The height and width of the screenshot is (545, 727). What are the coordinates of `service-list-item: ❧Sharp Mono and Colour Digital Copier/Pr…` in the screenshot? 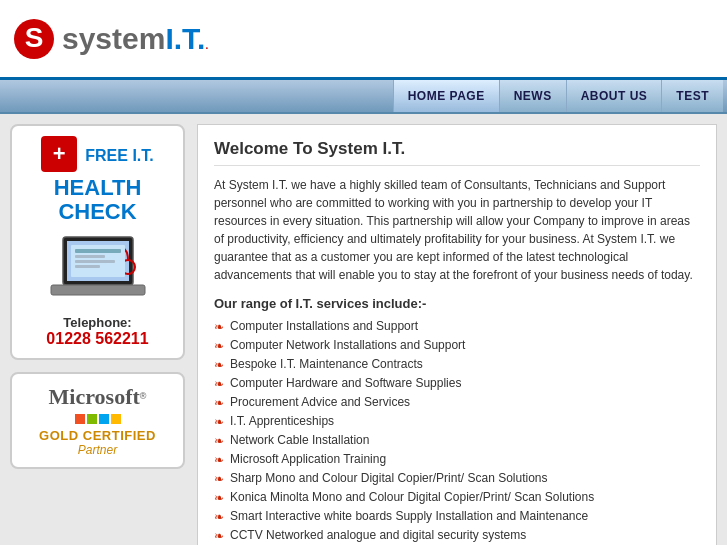 It's located at (457, 478).